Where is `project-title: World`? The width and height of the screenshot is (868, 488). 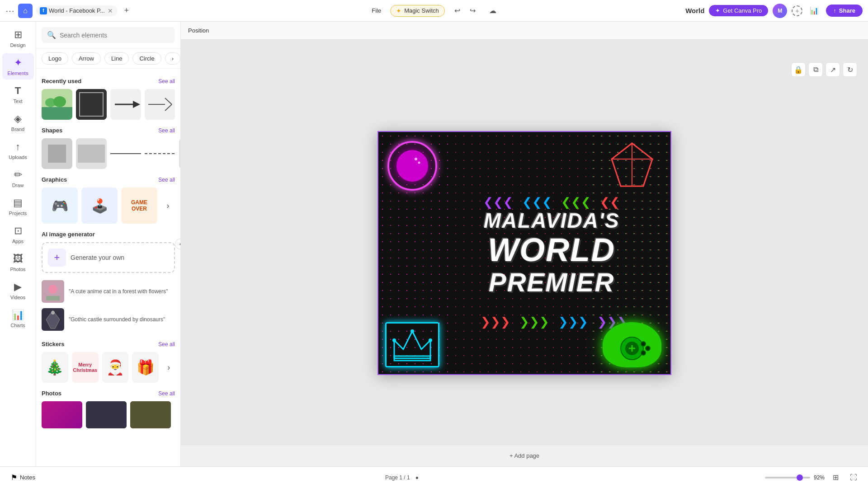
project-title: World is located at coordinates (695, 11).